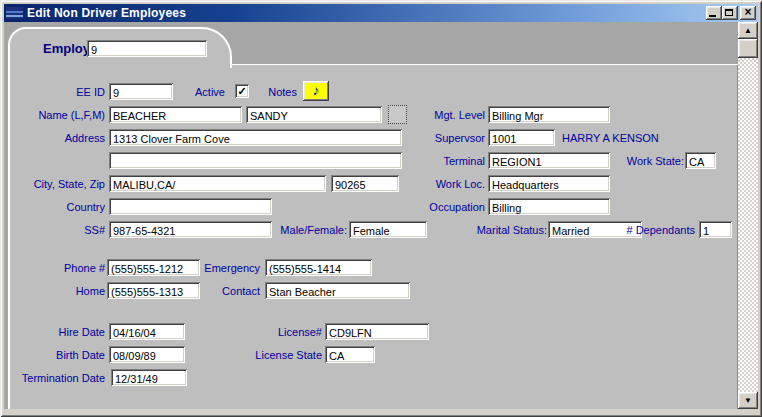 The image size is (762, 417). What do you see at coordinates (316, 90) in the screenshot?
I see `music-note-icon: ♪` at bounding box center [316, 90].